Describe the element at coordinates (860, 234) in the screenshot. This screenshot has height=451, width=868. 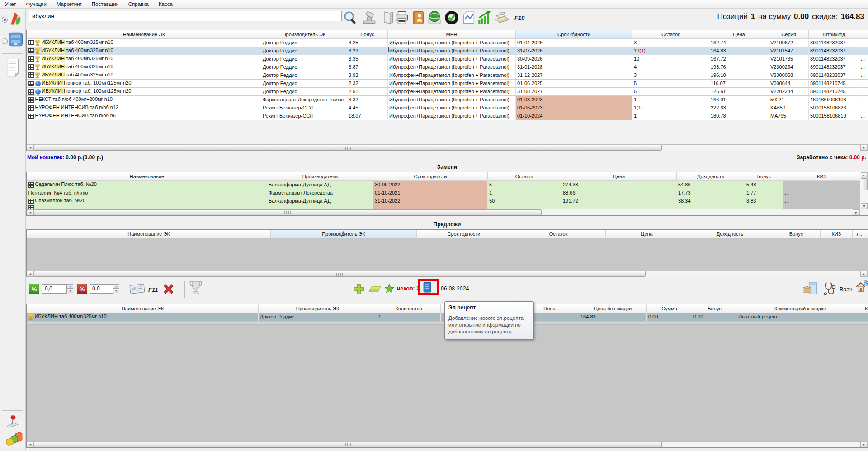
I see `column-header: л...` at that location.